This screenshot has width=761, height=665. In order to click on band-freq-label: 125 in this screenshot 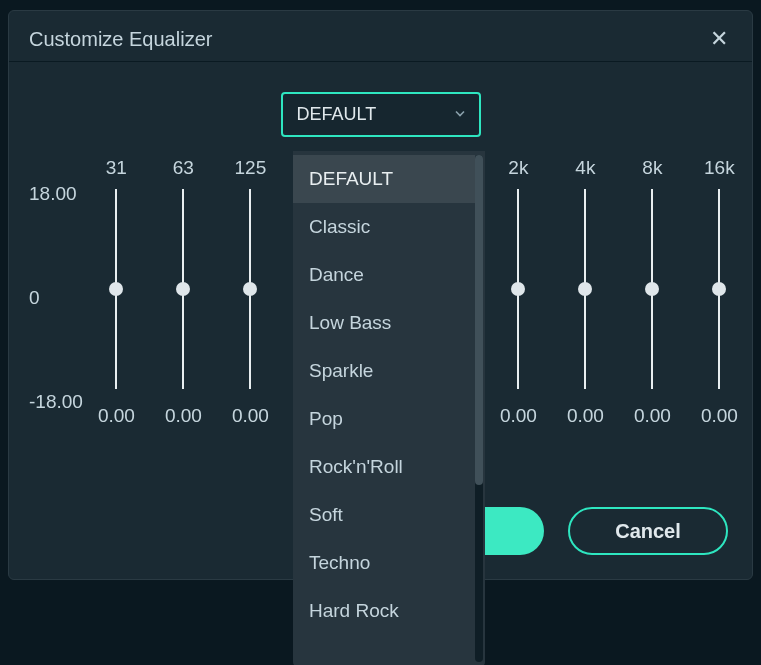, I will do `click(251, 171)`.